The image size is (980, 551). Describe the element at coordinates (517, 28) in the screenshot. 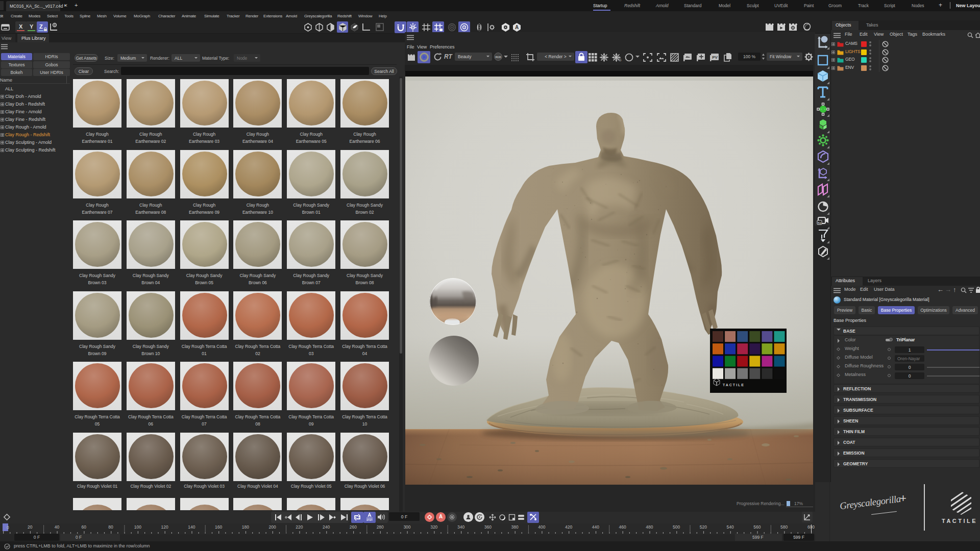

I see `svg-text: A` at that location.